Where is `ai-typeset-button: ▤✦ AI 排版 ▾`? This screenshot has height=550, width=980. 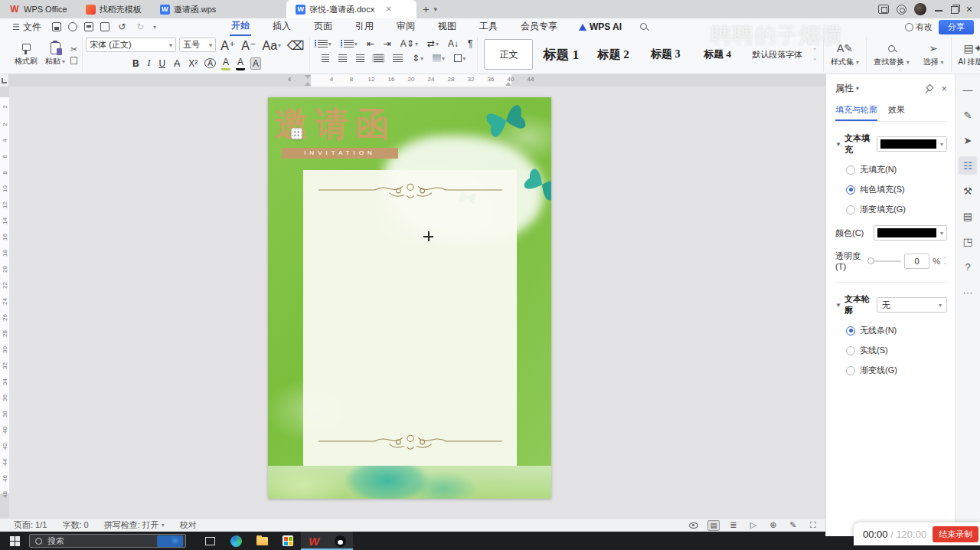
ai-typeset-button: ▤✦ AI 排版 ▾ is located at coordinates (966, 54).